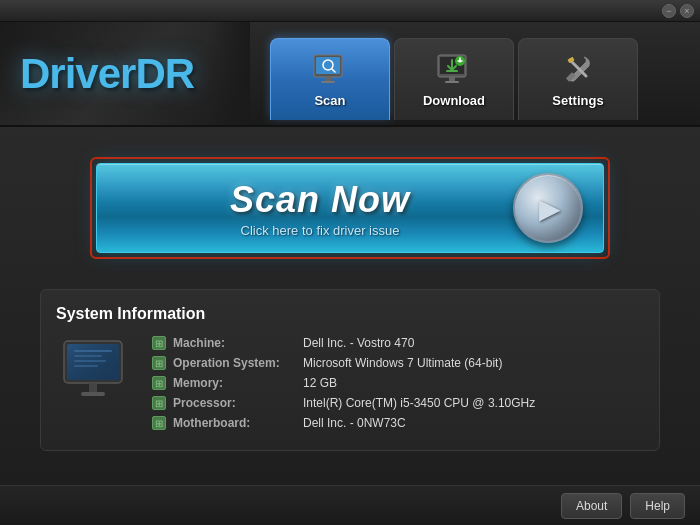 Image resolution: width=700 pixels, height=525 pixels. I want to click on system-label-4: Motherboard:, so click(238, 423).